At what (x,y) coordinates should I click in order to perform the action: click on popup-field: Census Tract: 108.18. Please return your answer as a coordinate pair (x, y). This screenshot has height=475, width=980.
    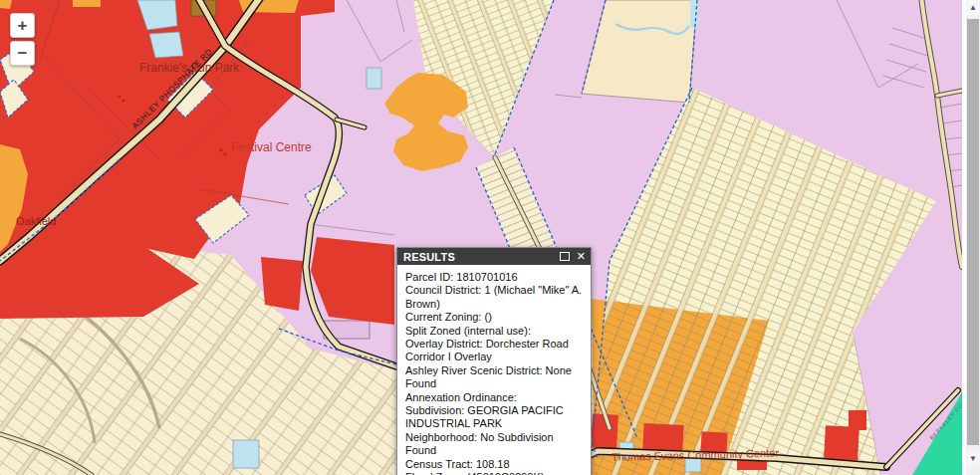
    Looking at the image, I should click on (494, 464).